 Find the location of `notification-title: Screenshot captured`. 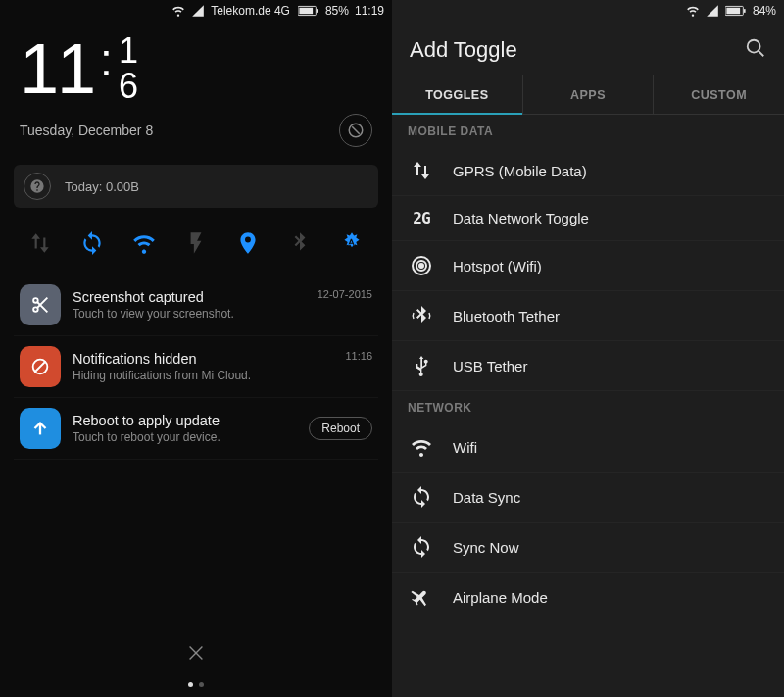

notification-title: Screenshot captured is located at coordinates (189, 297).